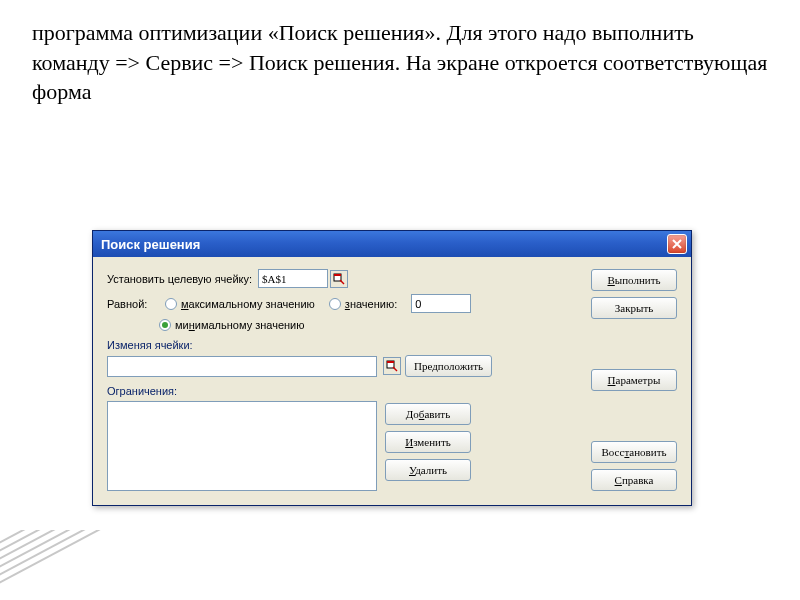 Image resolution: width=800 pixels, height=600 pixels. I want to click on params-button: Параметры, so click(634, 380).